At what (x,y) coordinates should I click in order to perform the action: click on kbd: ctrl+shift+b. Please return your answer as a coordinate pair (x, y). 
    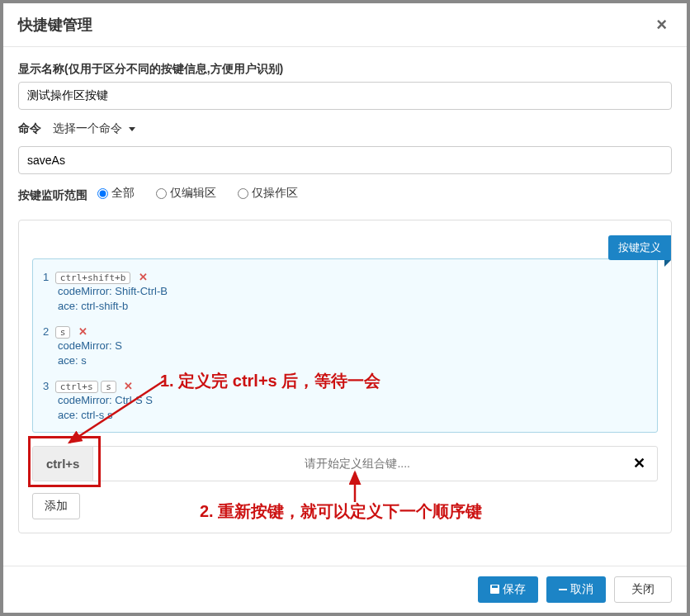
    Looking at the image, I should click on (92, 277).